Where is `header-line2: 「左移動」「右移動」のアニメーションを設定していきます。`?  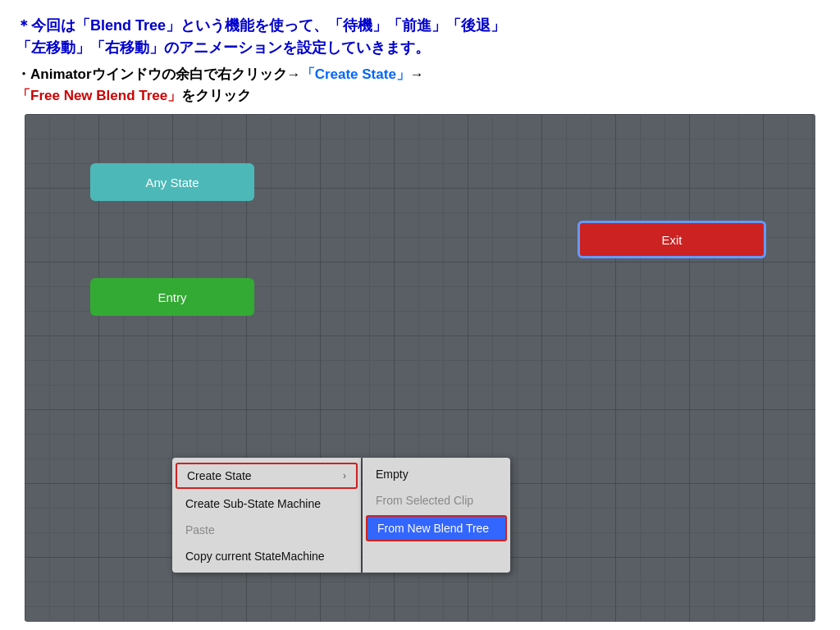 header-line2: 「左移動」「右移動」のアニメーションを設定していきます。 is located at coordinates (223, 48).